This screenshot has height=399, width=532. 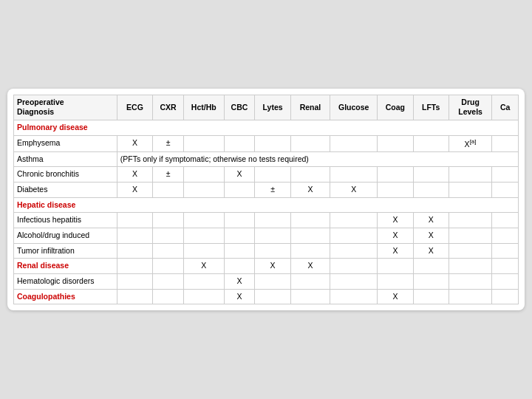 What do you see at coordinates (266, 191) in the screenshot?
I see `table-row: Diabetes X ± X X` at bounding box center [266, 191].